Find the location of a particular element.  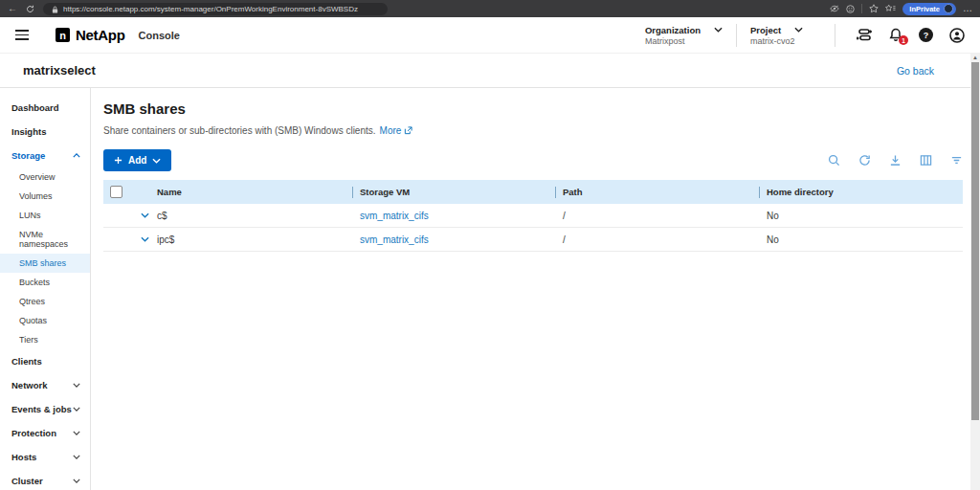

working-environment-title: matrixselect is located at coordinates (59, 71).